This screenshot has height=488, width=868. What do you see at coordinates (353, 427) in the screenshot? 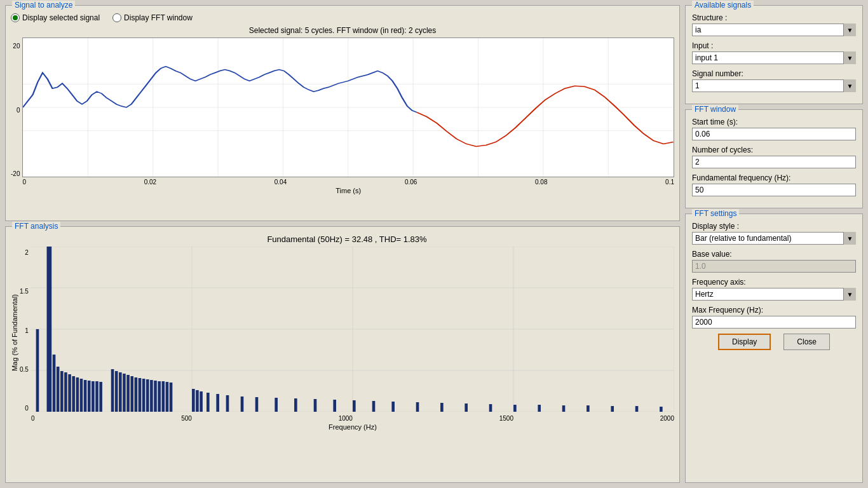
I see `fft-x-axis-title: Frequency (Hz)` at bounding box center [353, 427].